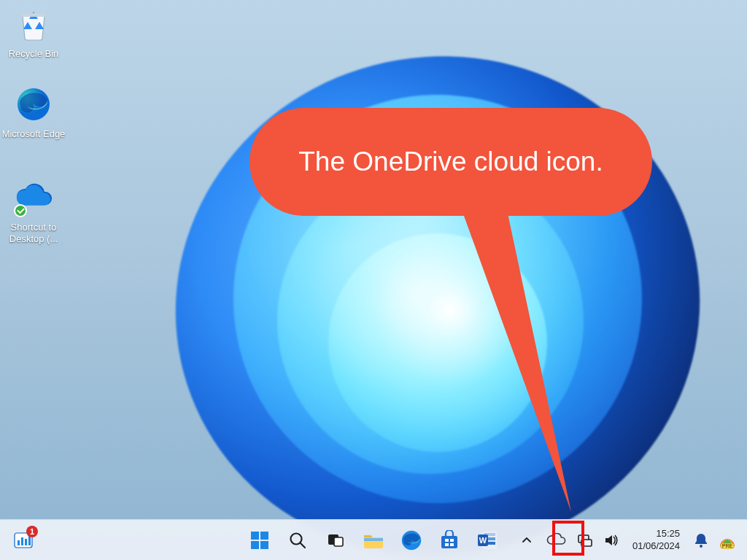 Image resolution: width=747 pixels, height=560 pixels. Describe the element at coordinates (611, 540) in the screenshot. I see `volume-icon` at that location.